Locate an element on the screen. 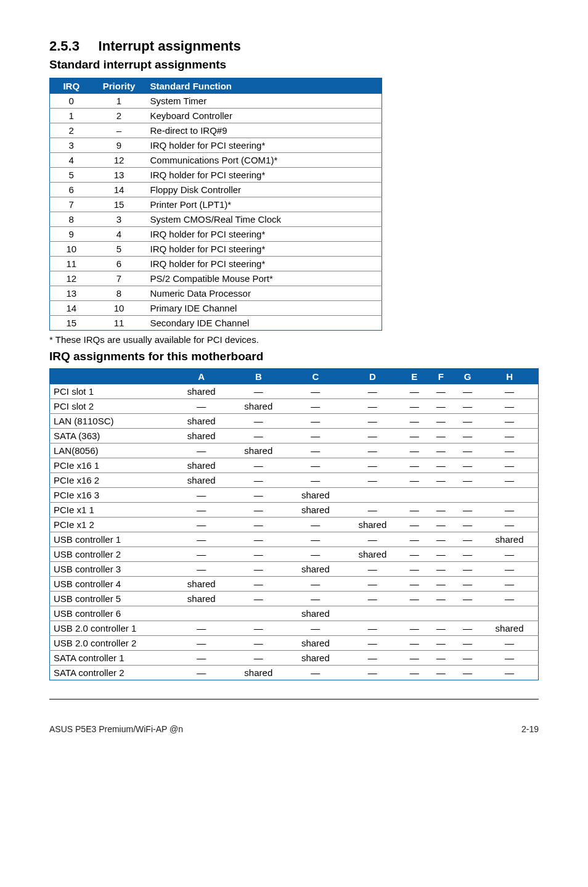 The height and width of the screenshot is (887, 588). func-cell: System Timer is located at coordinates (264, 101).